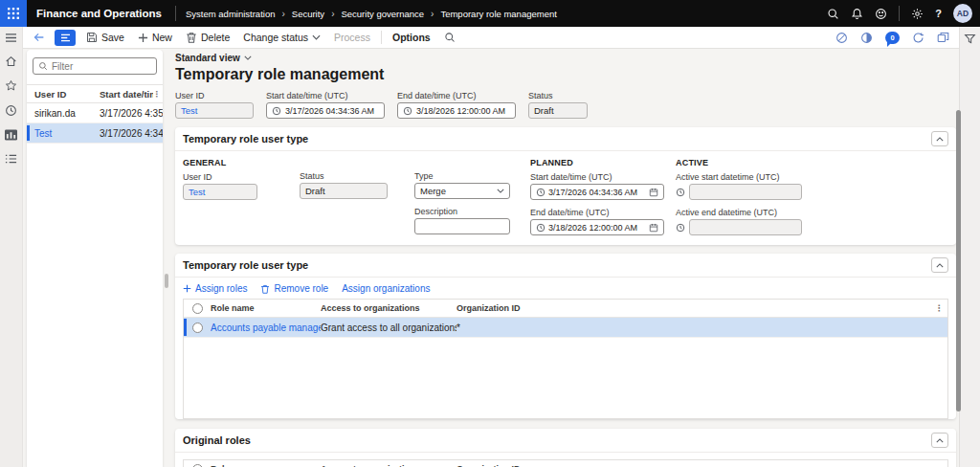 The image size is (980, 467). I want to click on command-bar: Save New Delete Change status Process Op…, so click(491, 38).